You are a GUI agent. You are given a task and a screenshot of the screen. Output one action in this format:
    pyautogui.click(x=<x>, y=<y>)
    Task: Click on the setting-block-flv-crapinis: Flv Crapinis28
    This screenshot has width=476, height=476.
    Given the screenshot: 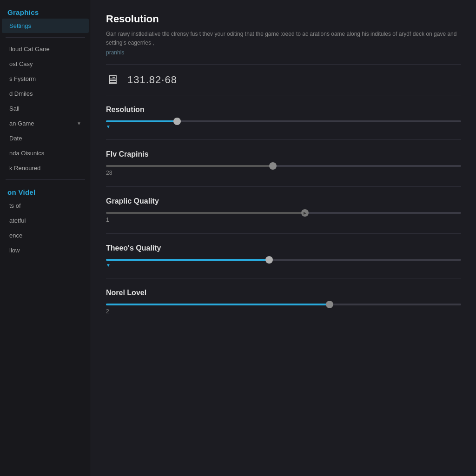 What is the action you would take?
    pyautogui.click(x=284, y=163)
    